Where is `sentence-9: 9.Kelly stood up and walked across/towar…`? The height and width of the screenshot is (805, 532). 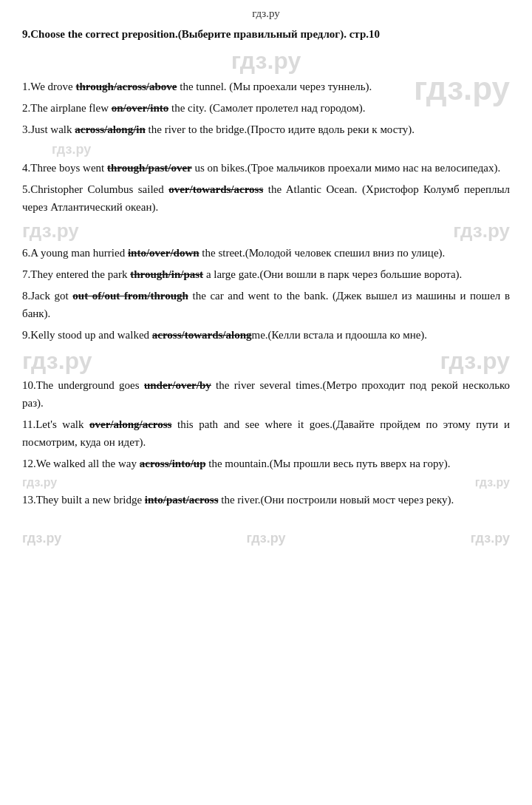 sentence-9: 9.Kelly stood up and walked across/towar… is located at coordinates (266, 335).